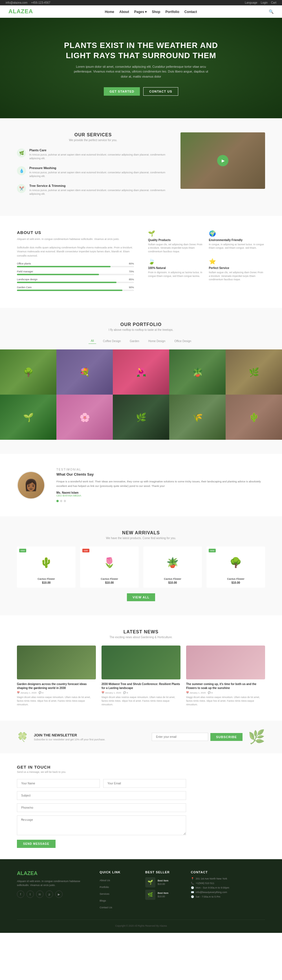 This screenshot has width=282, height=980. What do you see at coordinates (228, 888) in the screenshot?
I see `footer-hours: 🕐 Mon - Sun 9:00a.m to 9:00pm` at bounding box center [228, 888].